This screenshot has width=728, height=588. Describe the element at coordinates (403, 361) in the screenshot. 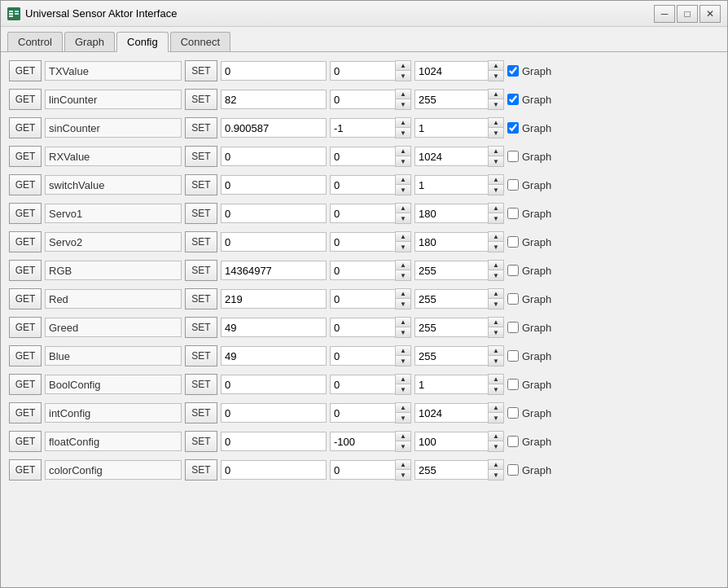

I see `min-down-btn-10: ▼` at that location.